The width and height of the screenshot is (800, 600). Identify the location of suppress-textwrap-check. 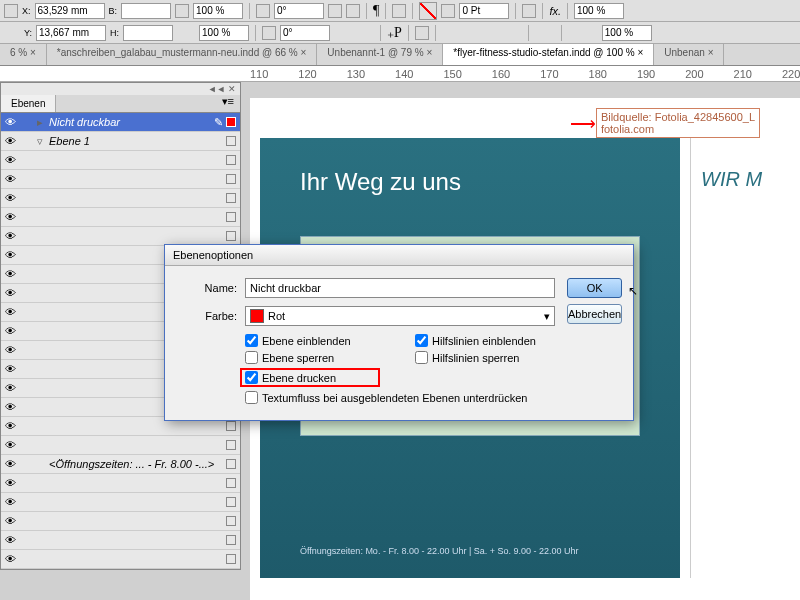
(252, 398).